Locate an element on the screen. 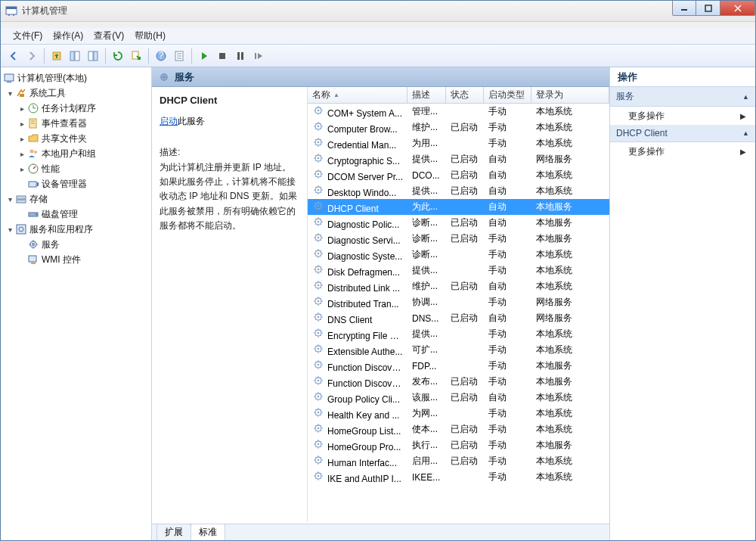 The width and height of the screenshot is (756, 541). help-button: ? is located at coordinates (161, 56).